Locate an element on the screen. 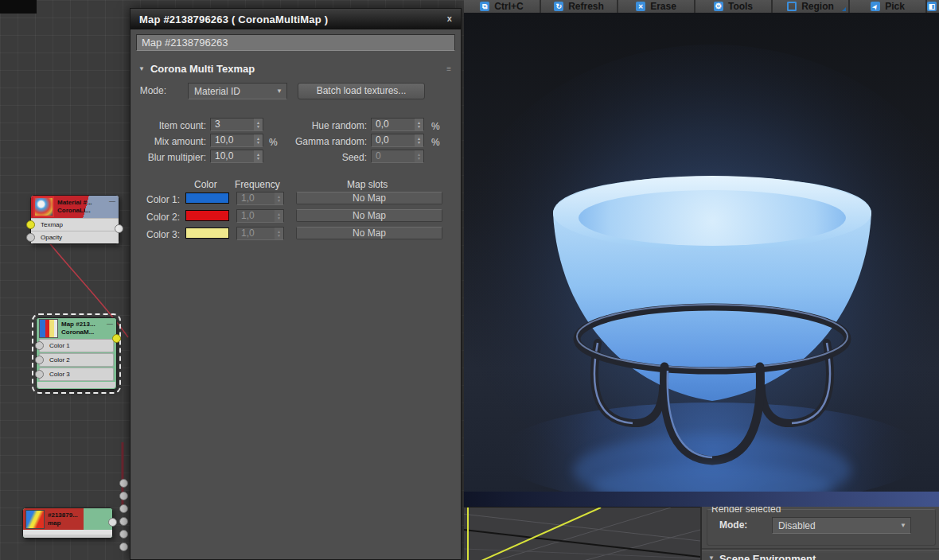 The image size is (939, 560). dialog-title: Map #2138796263 ( CoronaMultiMap ) is located at coordinates (234, 19).